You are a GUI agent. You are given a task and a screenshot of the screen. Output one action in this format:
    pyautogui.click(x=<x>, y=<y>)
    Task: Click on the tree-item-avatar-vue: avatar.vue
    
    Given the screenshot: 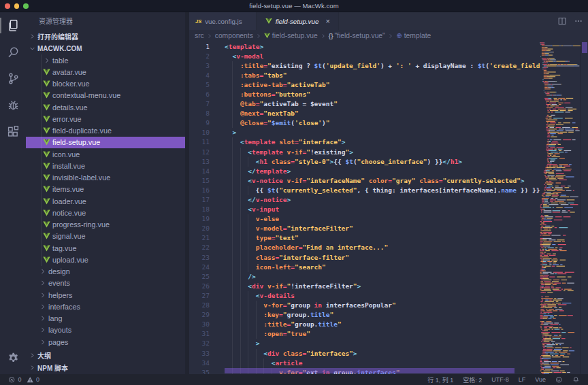 What is the action you would take?
    pyautogui.click(x=105, y=72)
    